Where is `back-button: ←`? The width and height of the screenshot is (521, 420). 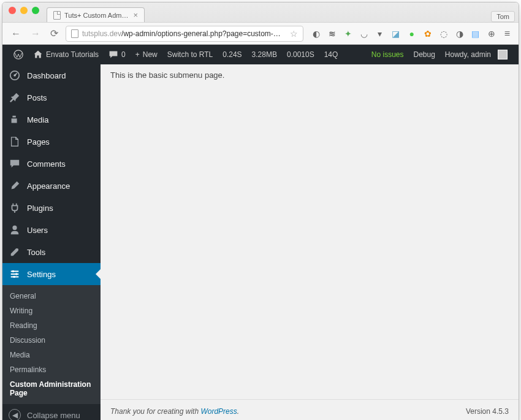 back-button: ← is located at coordinates (16, 34).